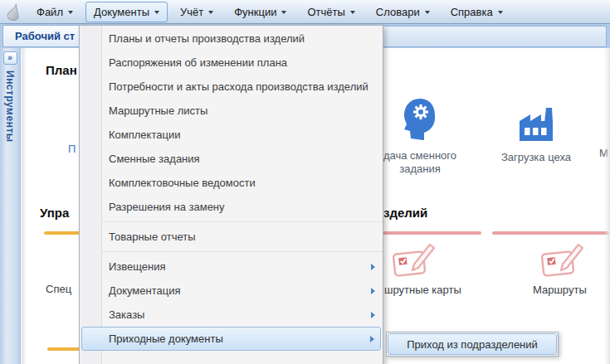 This screenshot has height=364, width=610. What do you see at coordinates (10, 58) in the screenshot?
I see `expand-sidebar-icon: »` at bounding box center [10, 58].